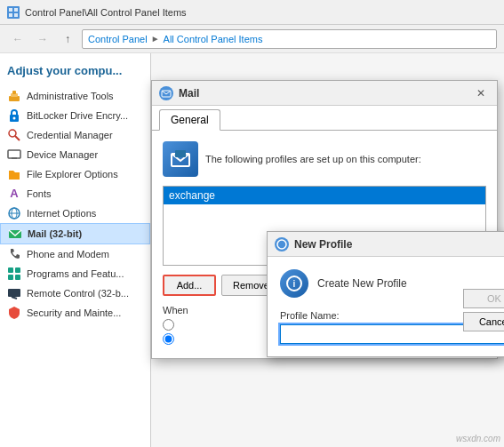  I want to click on forward-button: →, so click(43, 39).